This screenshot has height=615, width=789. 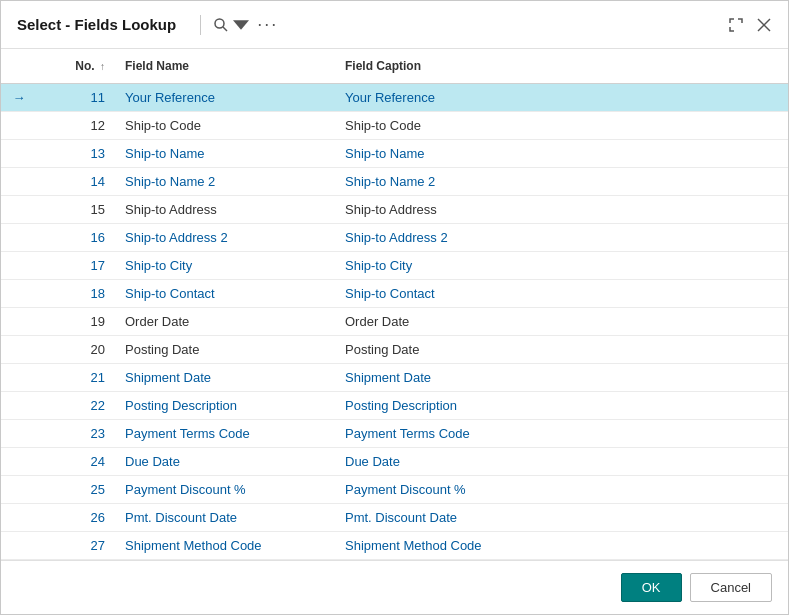 I want to click on row-field-name: Ship-to Address, so click(x=227, y=210).